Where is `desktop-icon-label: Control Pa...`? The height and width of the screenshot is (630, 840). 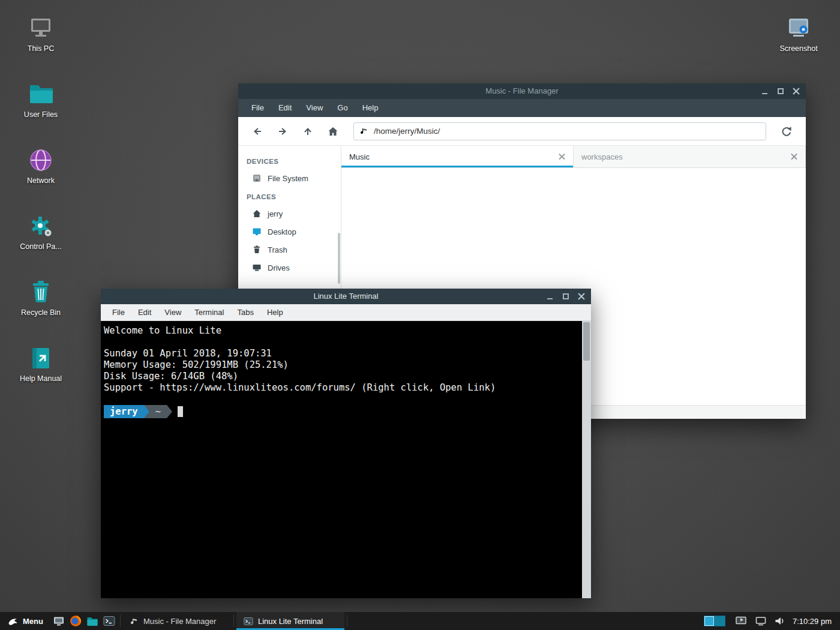
desktop-icon-label: Control Pa... is located at coordinates (41, 247).